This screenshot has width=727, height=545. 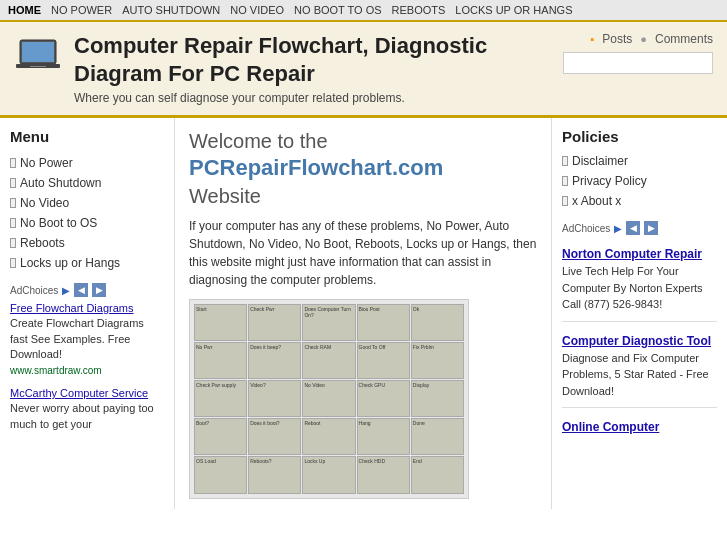 What do you see at coordinates (640, 136) in the screenshot?
I see `policies-title: Policies` at bounding box center [640, 136].